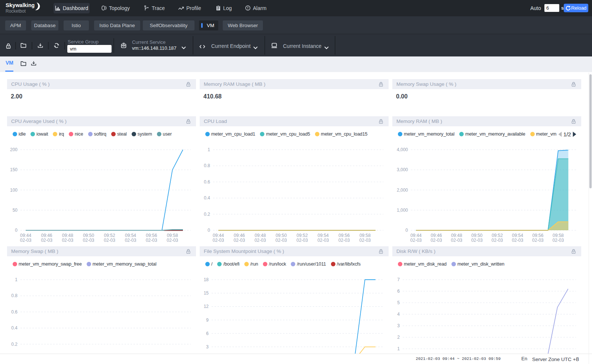 The image size is (592, 364). I want to click on svg-text: 2,000, so click(402, 190).